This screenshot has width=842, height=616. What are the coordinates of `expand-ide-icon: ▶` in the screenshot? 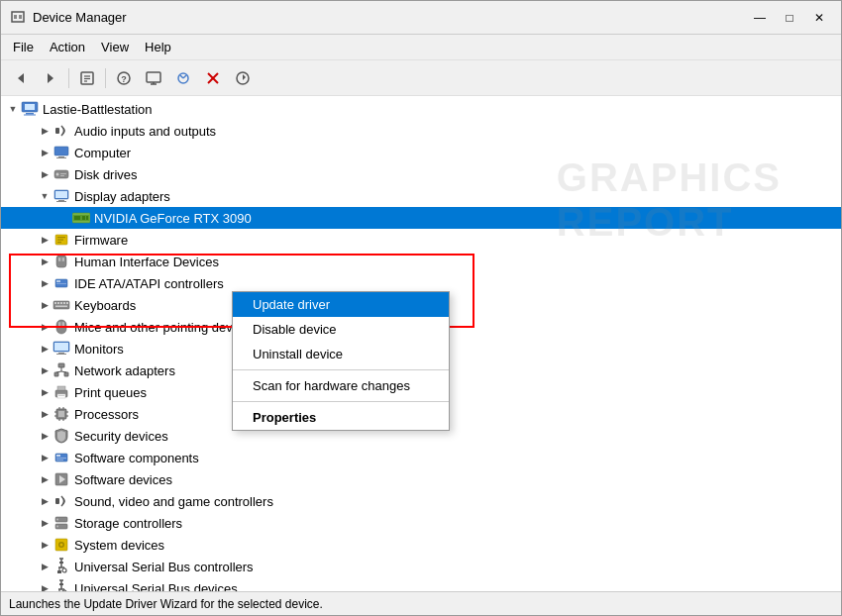 It's located at (45, 283).